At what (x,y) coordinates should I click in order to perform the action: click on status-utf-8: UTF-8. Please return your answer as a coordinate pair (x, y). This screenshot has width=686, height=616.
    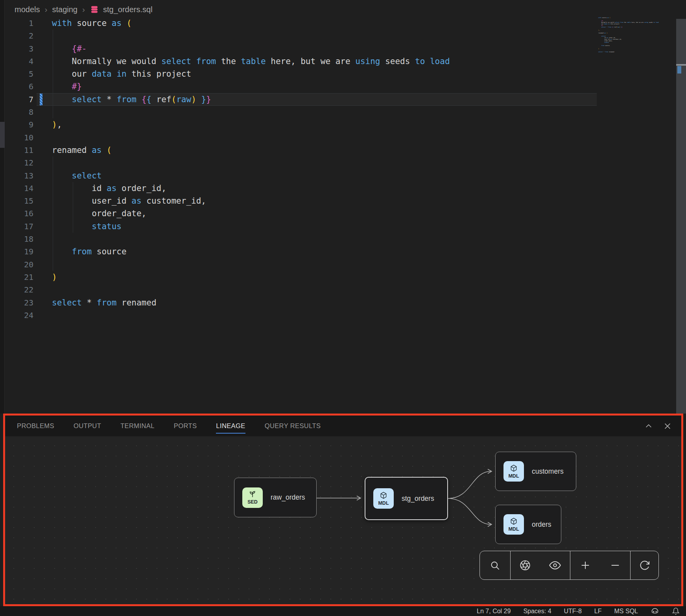
    Looking at the image, I should click on (573, 611).